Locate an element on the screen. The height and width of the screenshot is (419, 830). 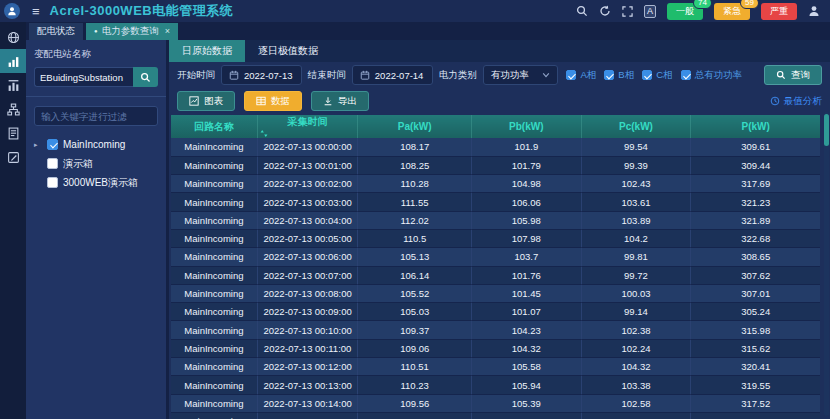
topbar: ≡ Acrel-3000WEB电能管理系统 A 一般 74 紧急 59 严重 is located at coordinates (415, 11).